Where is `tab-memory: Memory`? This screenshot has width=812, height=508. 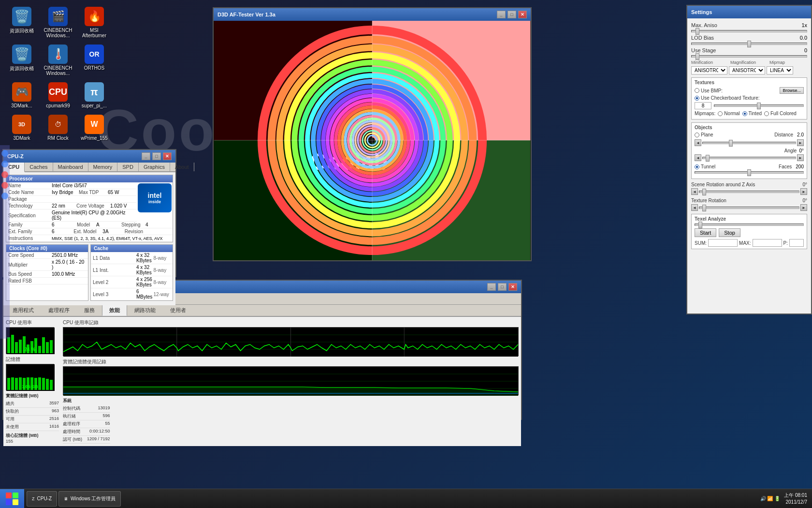
tab-memory: Memory is located at coordinates (103, 167).